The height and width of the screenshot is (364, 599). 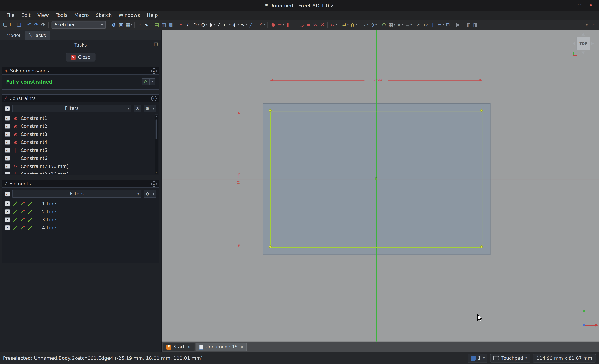 What do you see at coordinates (384, 25) in the screenshot?
I see `internal-geometry-button: ⊙` at bounding box center [384, 25].